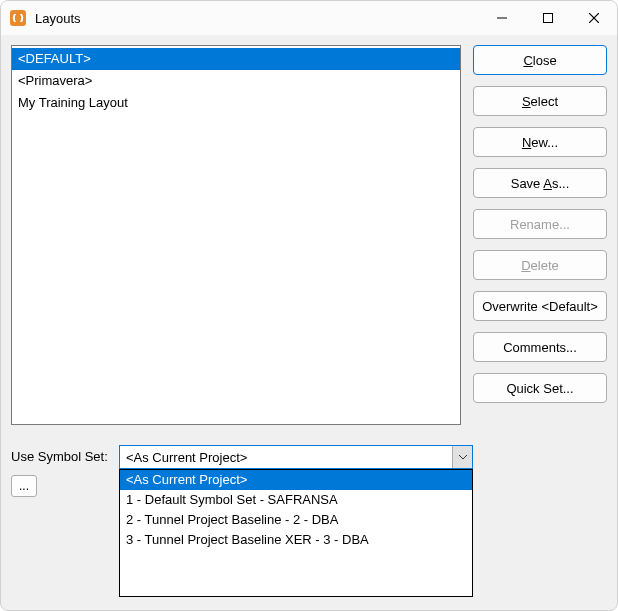 The height and width of the screenshot is (611, 618). I want to click on window-title: Layouts, so click(257, 18).